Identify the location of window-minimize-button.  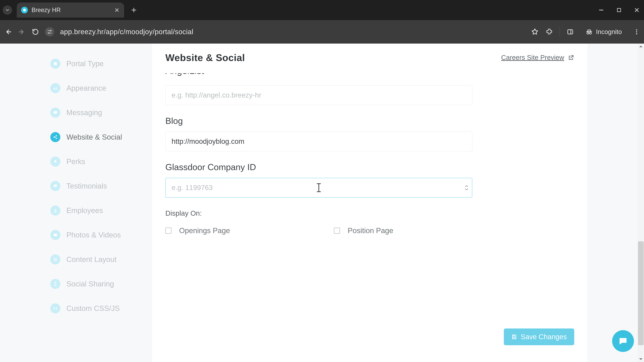
(601, 10).